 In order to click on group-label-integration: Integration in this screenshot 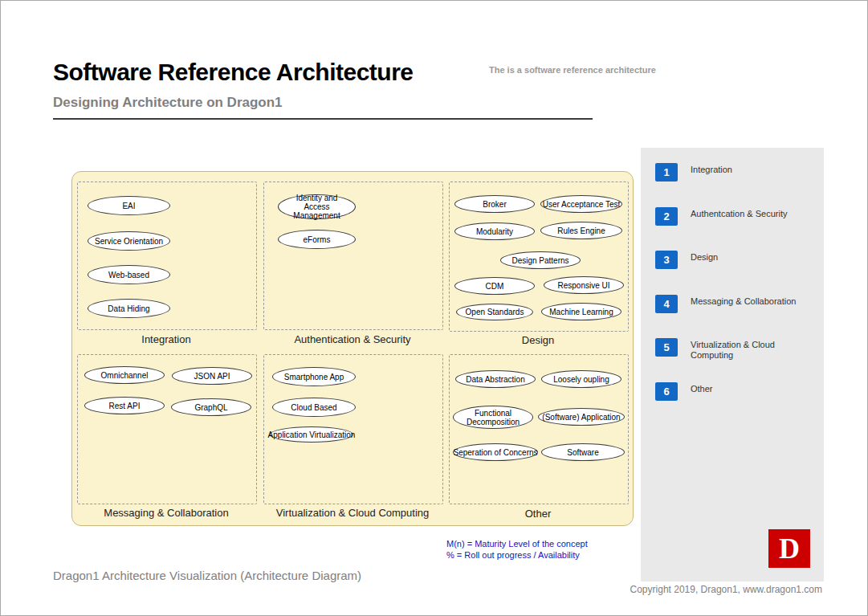, I will do `click(166, 339)`.